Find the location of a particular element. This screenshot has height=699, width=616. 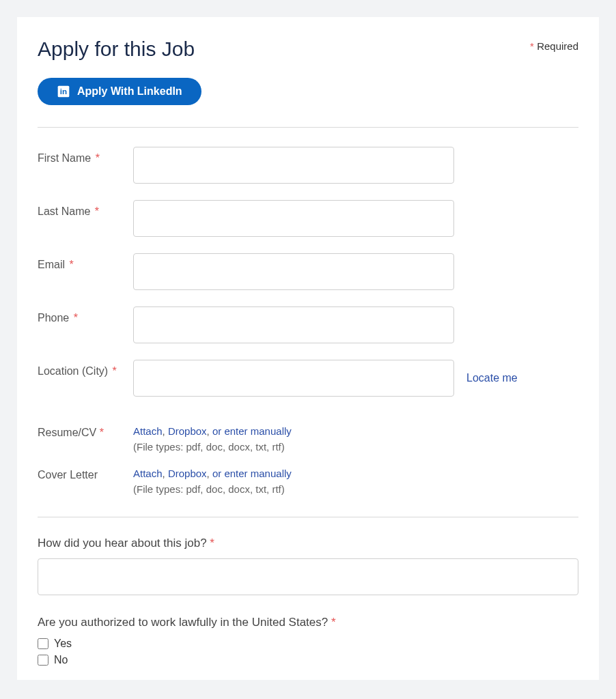

first-name-input is located at coordinates (294, 165).